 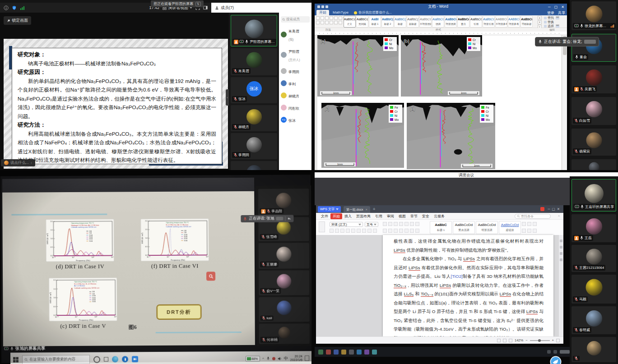 I want to click on video-tile: 马颖, so click(x=594, y=289).